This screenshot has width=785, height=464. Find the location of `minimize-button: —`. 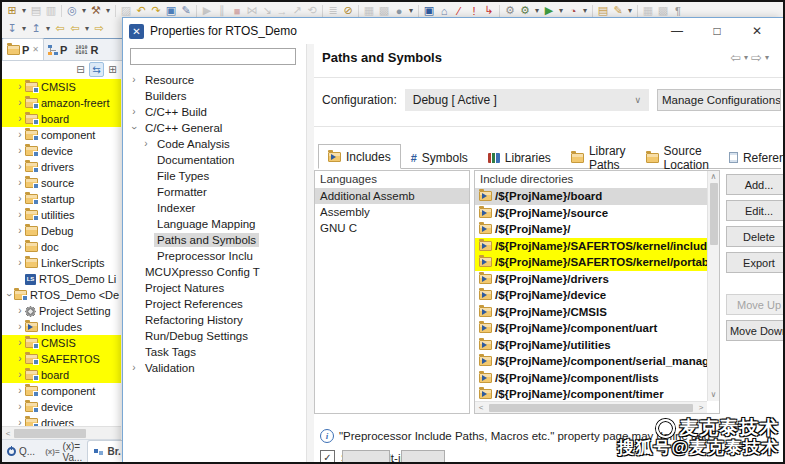

minimize-button: — is located at coordinates (677, 31).